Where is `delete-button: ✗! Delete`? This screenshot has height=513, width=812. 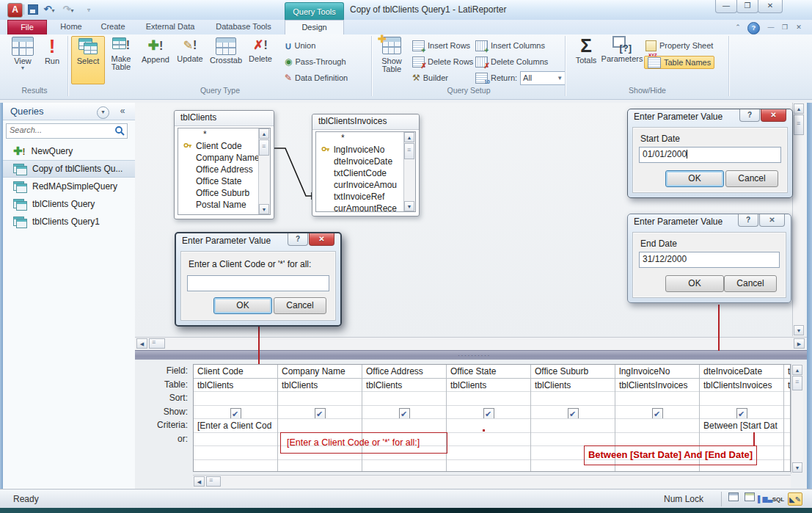
delete-button: ✗! Delete is located at coordinates (260, 59).